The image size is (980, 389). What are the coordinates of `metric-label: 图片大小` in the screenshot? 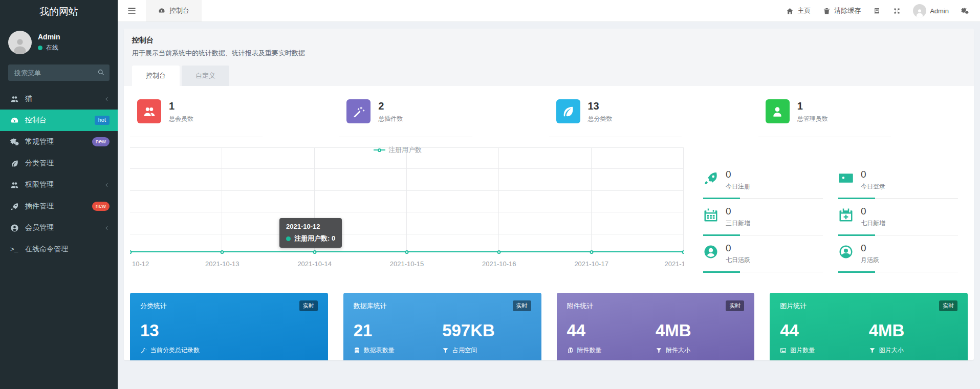 It's located at (891, 350).